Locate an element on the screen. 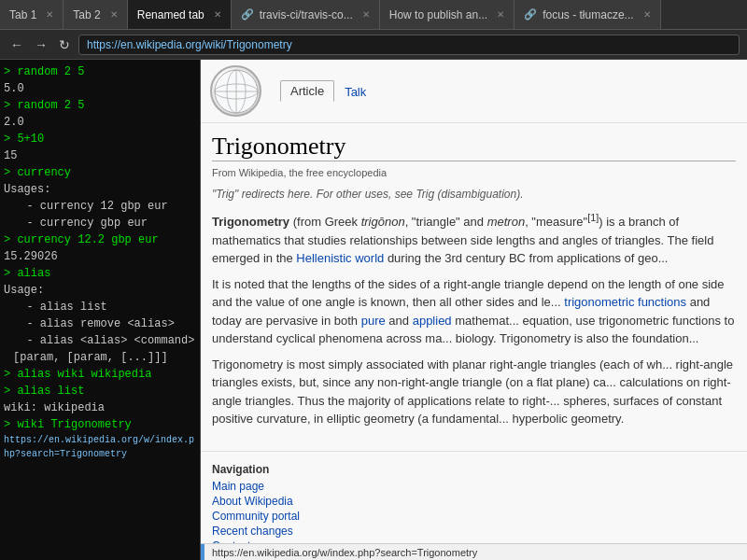 This screenshot has height=560, width=747. wiki-para-3: Trigonometry is most simply associated w… is located at coordinates (474, 392).